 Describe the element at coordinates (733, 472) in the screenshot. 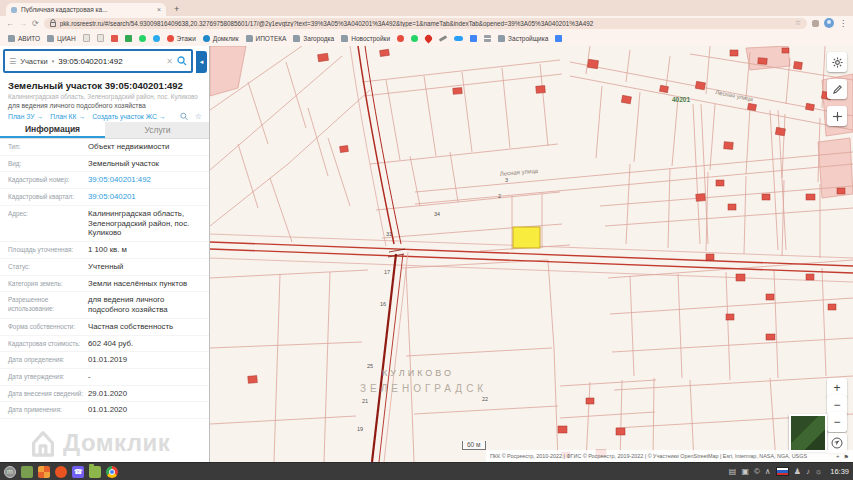

I see `clipboard-tray-icon: ▤` at that location.